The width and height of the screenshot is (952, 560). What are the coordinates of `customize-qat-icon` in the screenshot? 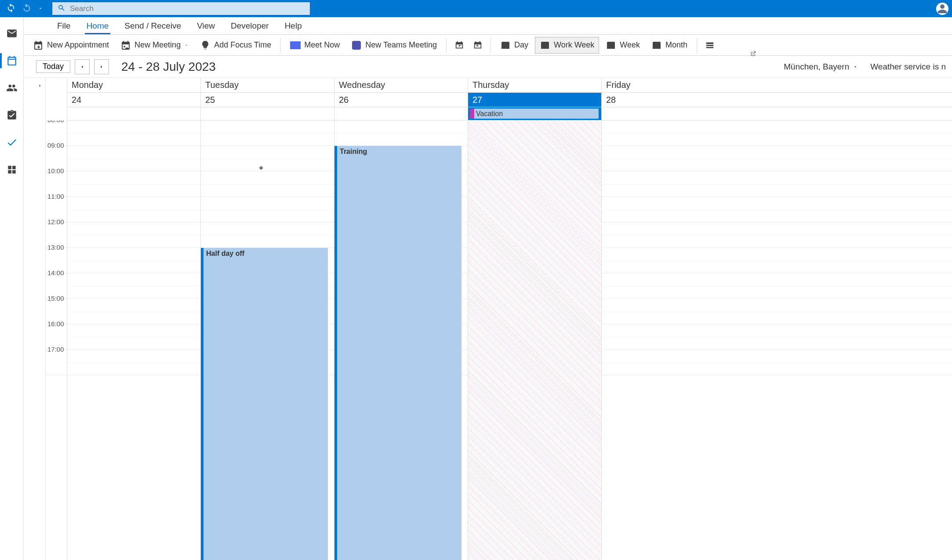 It's located at (40, 9).